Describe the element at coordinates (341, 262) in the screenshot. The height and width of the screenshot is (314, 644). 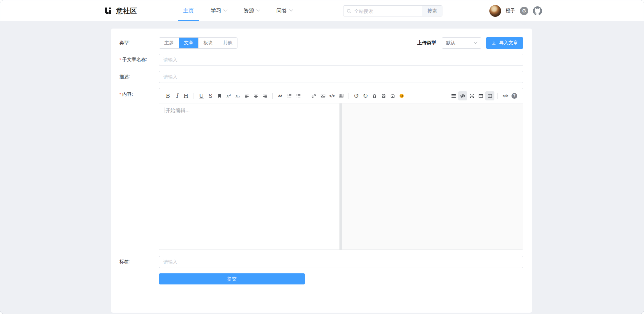
I see `tags-input` at that location.